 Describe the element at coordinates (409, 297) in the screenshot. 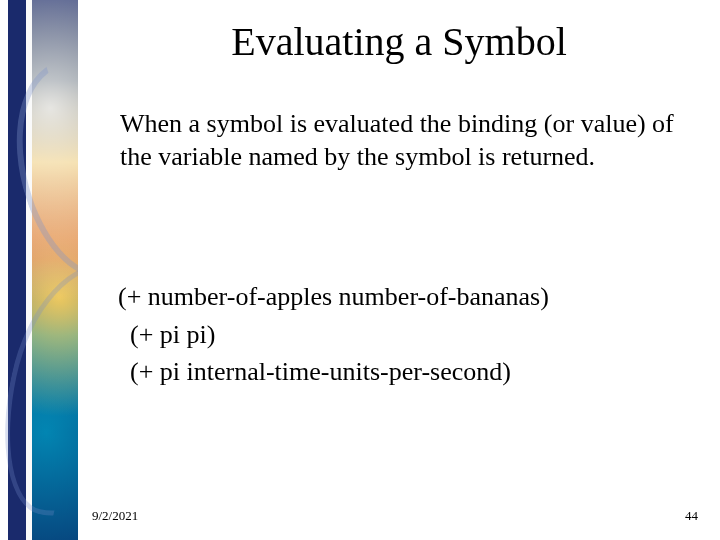

I see `code-line: (+ number-of-apples number-of-bananas)` at that location.